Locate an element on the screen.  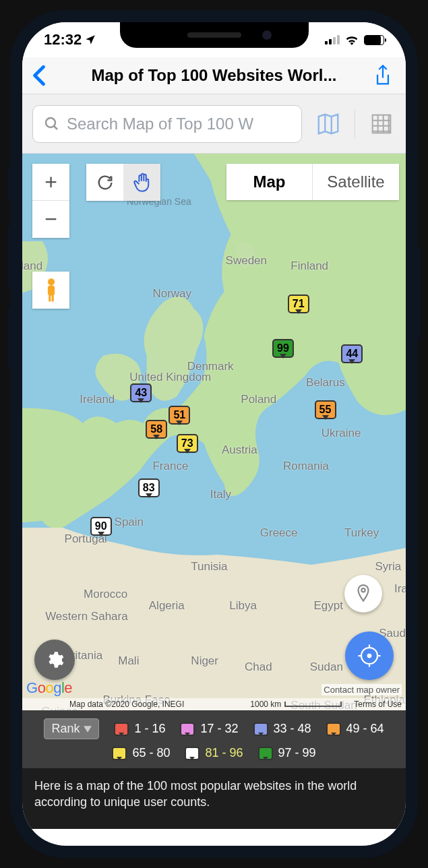
legend-dropdown-label: Rank is located at coordinates (65, 729).